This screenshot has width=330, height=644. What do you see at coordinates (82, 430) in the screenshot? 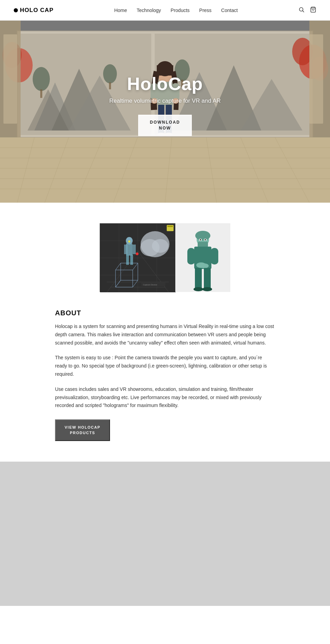
I see `view-products-button: VIEW HOLOCAPPRODUCTS` at bounding box center [82, 430].